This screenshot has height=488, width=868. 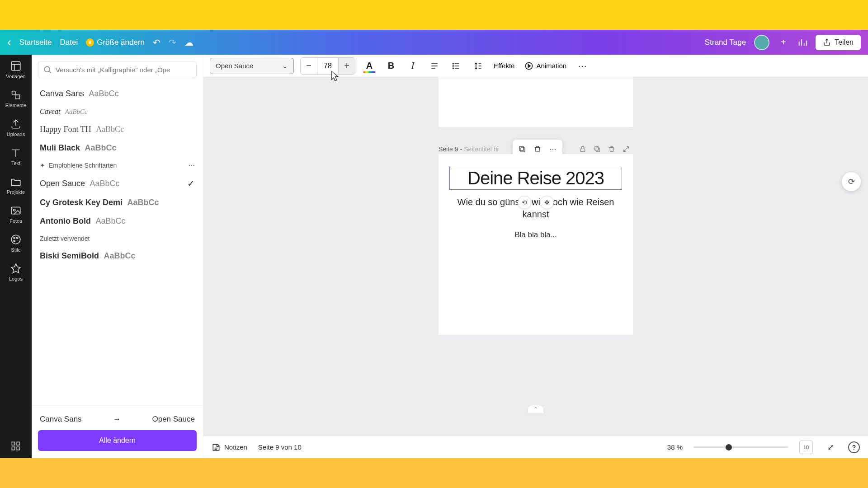 What do you see at coordinates (536, 66) in the screenshot?
I see `text-toolbar: Open Sauce⌄ − + A B I Effekte Animation …` at bounding box center [536, 66].